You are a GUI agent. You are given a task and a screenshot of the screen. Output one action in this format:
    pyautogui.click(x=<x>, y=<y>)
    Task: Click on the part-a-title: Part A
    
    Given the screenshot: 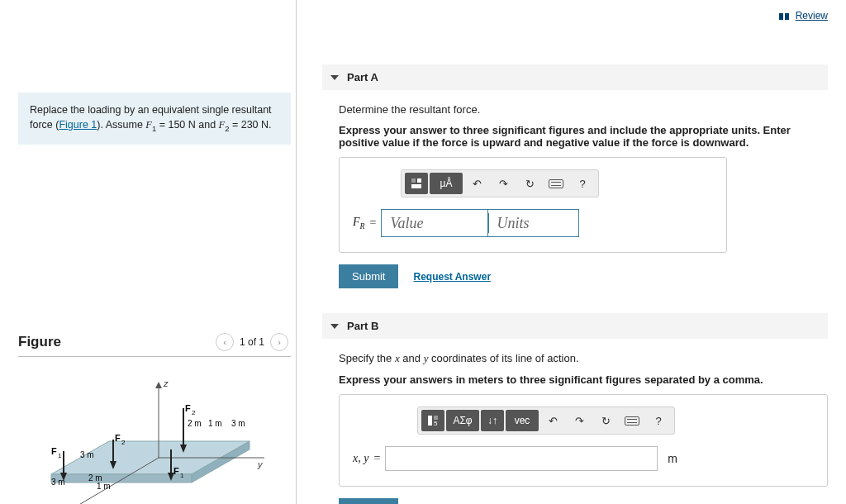 What is the action you would take?
    pyautogui.click(x=363, y=78)
    